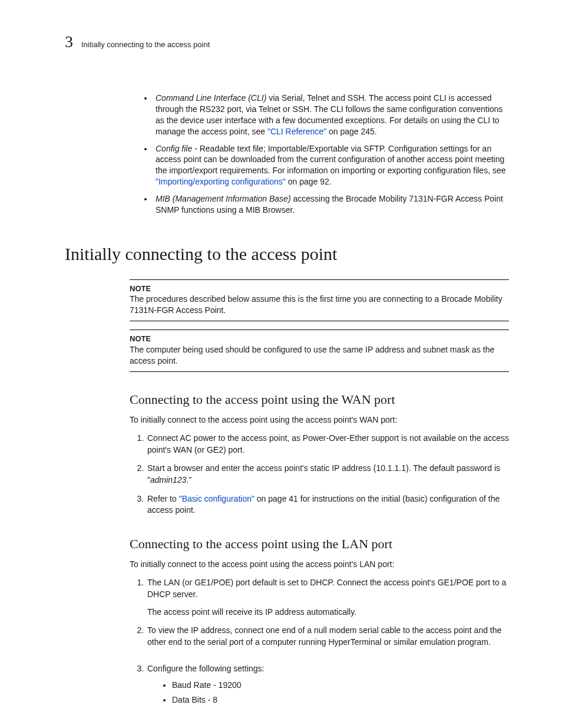  Describe the element at coordinates (163, 499) in the screenshot. I see `step-text: Refer to` at that location.